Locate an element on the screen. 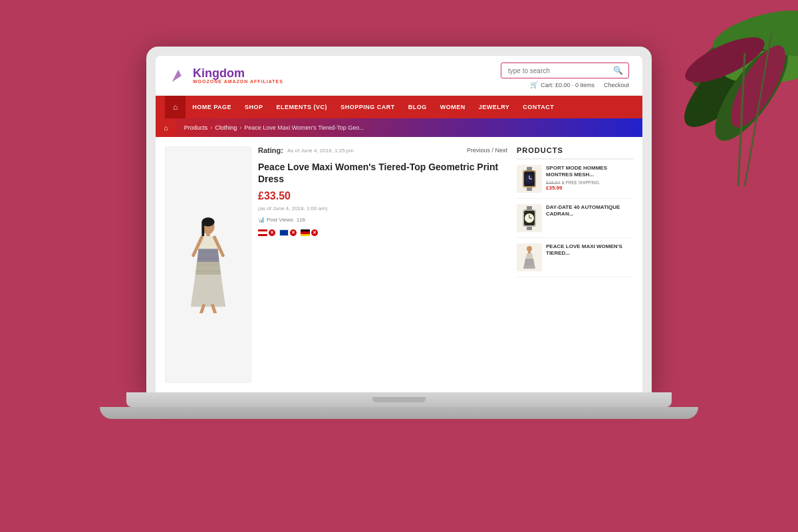 The image size is (798, 532). us-flag is located at coordinates (263, 233).